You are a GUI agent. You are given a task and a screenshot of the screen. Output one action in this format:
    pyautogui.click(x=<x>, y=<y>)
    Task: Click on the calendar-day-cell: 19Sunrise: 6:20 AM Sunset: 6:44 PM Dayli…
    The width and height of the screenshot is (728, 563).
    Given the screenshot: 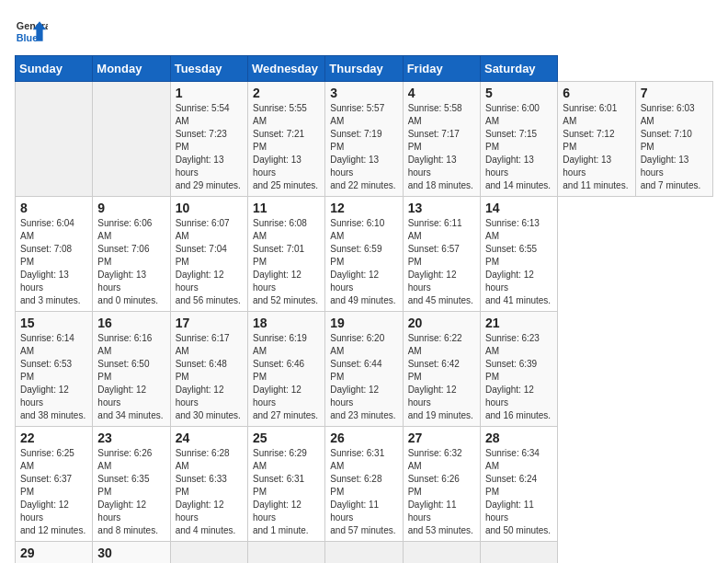 What is the action you would take?
    pyautogui.click(x=364, y=370)
    